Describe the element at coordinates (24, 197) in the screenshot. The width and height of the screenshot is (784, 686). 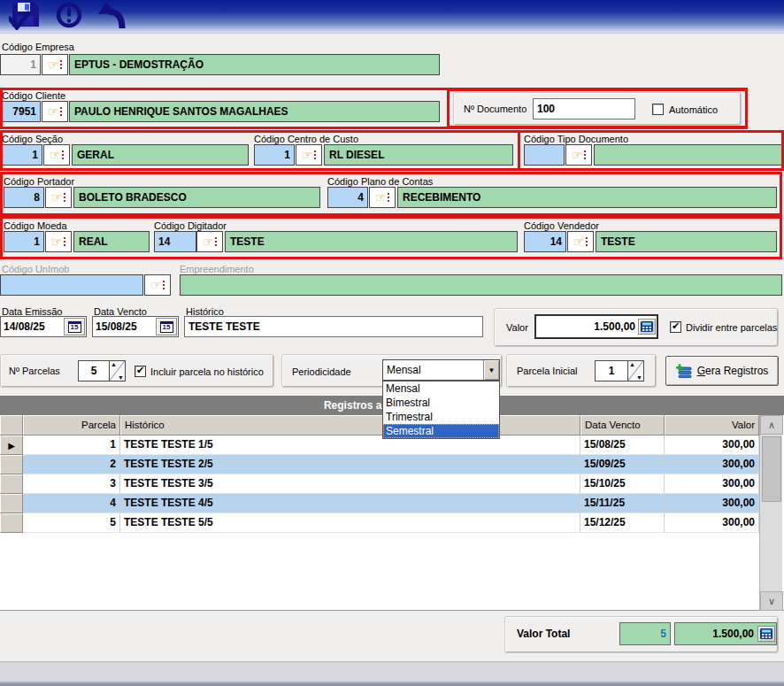
I see `portador-code-field: 8` at that location.